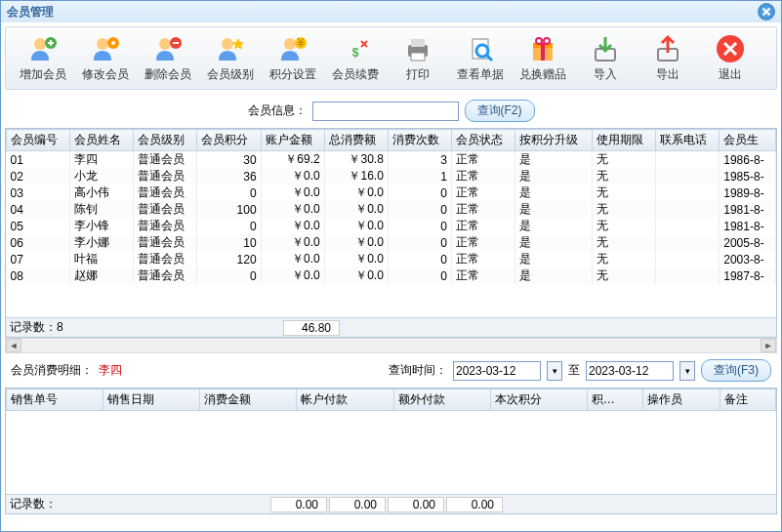  Describe the element at coordinates (543, 74) in the screenshot. I see `redeem-label: 兑换赠品` at that location.